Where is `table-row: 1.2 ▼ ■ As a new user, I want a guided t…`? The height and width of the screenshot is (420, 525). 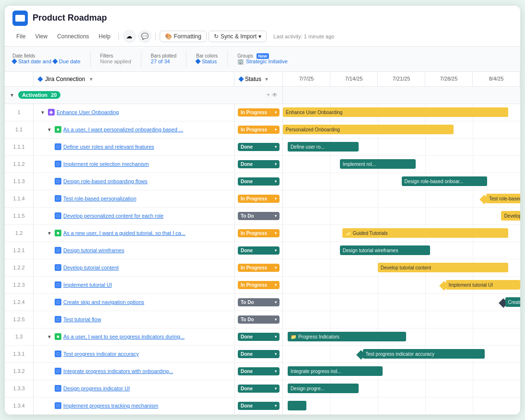 table-row: 1.2 ▼ ■ As a new user, I want a guided t… is located at coordinates (263, 233).